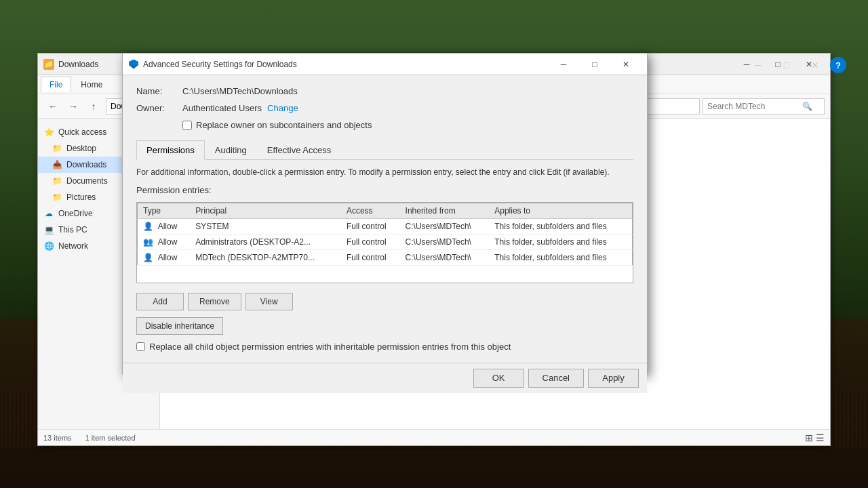 The height and width of the screenshot is (488, 868). What do you see at coordinates (157, 108) in the screenshot?
I see `owner-label: Owner:` at bounding box center [157, 108].